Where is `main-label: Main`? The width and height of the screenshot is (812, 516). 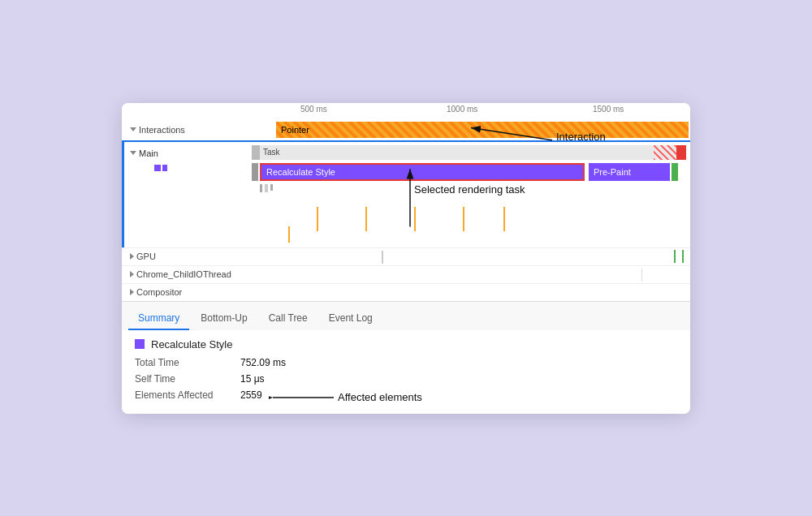 main-label: Main is located at coordinates (191, 153).